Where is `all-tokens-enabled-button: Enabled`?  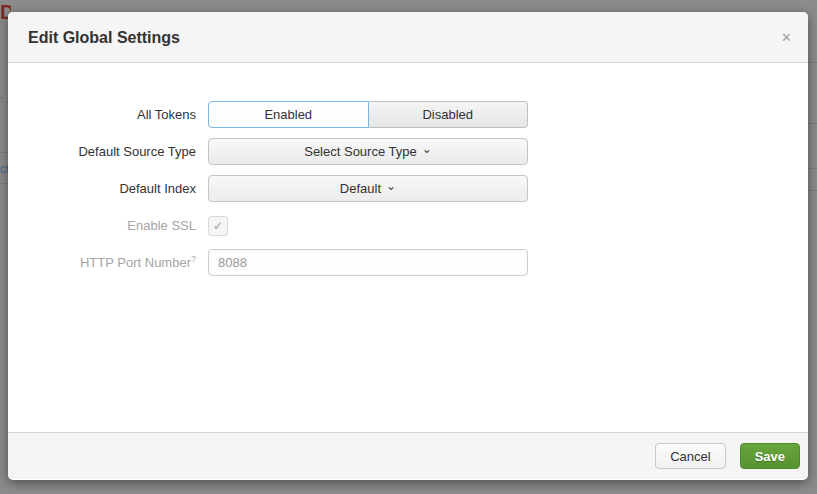
all-tokens-enabled-button: Enabled is located at coordinates (288, 114).